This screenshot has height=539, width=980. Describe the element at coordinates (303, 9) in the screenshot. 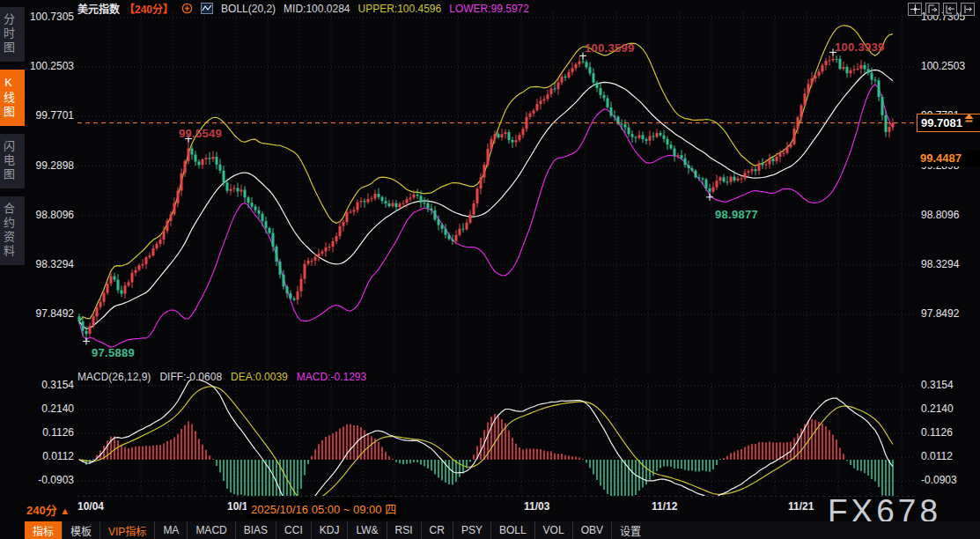

I see `chart-legend: 美元指数 【240分】 BOLL(20,2) MID:100.0284 UPPE…` at that location.